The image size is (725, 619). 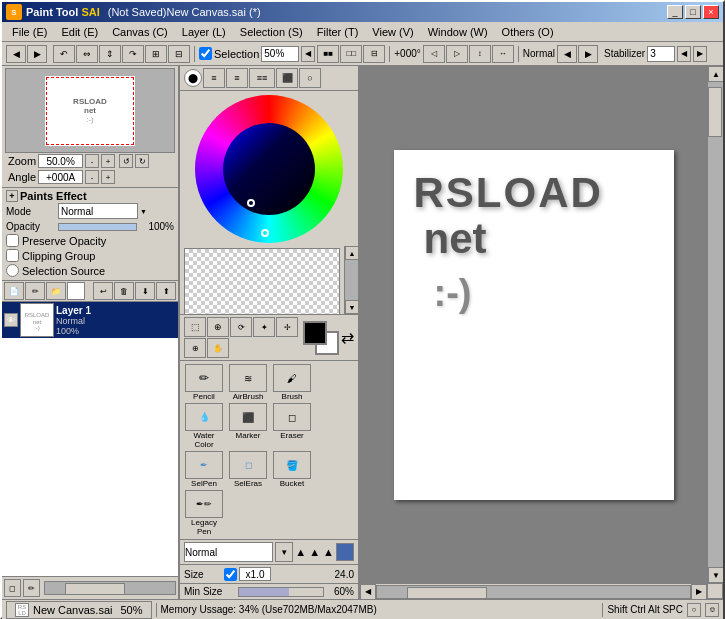 What do you see at coordinates (229, 54) in the screenshot?
I see `selection-checkbox: Selection` at bounding box center [229, 54].